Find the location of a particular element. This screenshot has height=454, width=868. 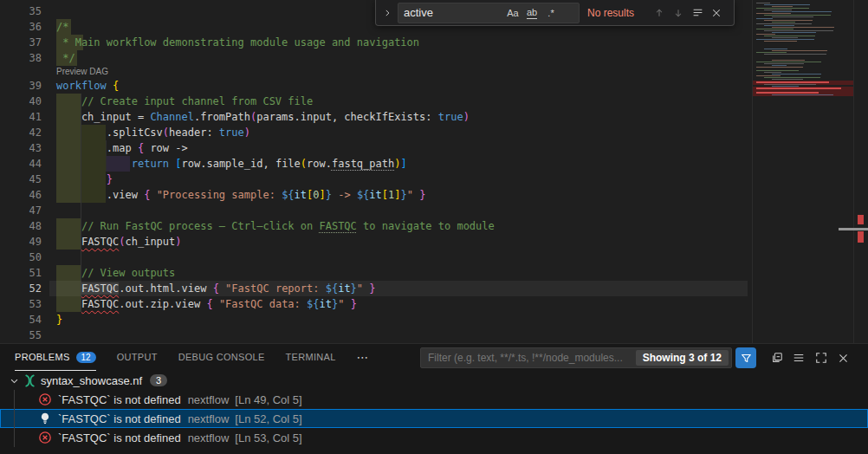

regex-icon: .* is located at coordinates (551, 13).